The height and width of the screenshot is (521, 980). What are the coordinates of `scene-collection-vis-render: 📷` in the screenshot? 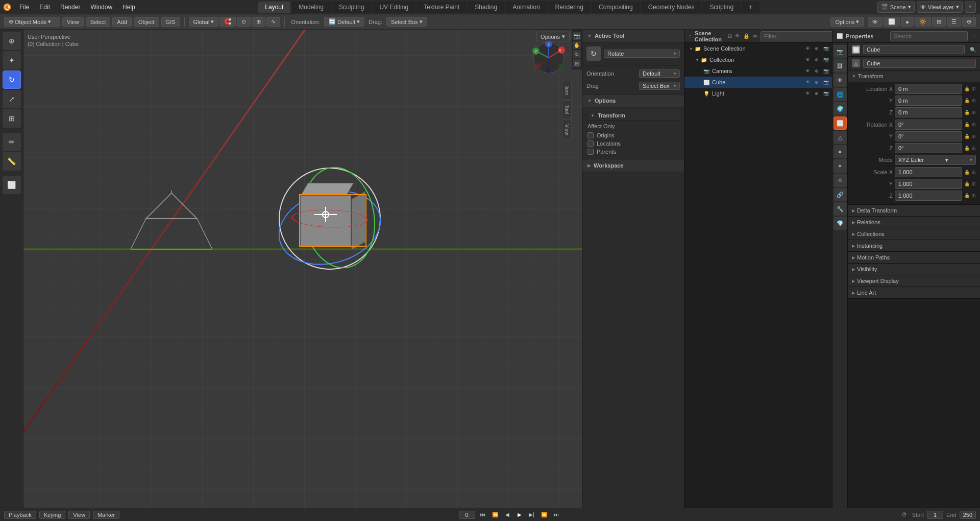 It's located at (826, 49).